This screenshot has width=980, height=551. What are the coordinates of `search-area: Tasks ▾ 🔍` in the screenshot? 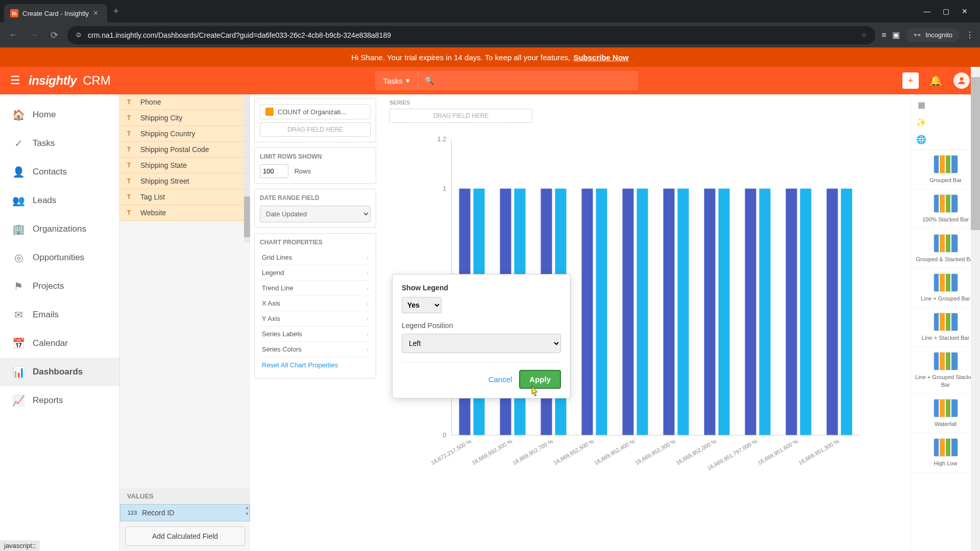 It's located at (506, 81).